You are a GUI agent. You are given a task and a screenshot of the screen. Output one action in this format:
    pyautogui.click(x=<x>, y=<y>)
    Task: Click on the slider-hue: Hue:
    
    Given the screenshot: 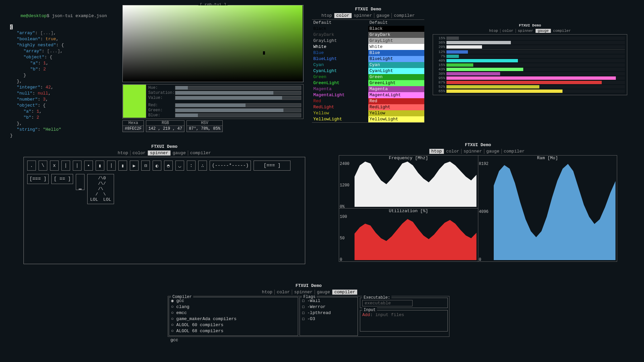 What is the action you would take?
    pyautogui.click(x=225, y=88)
    